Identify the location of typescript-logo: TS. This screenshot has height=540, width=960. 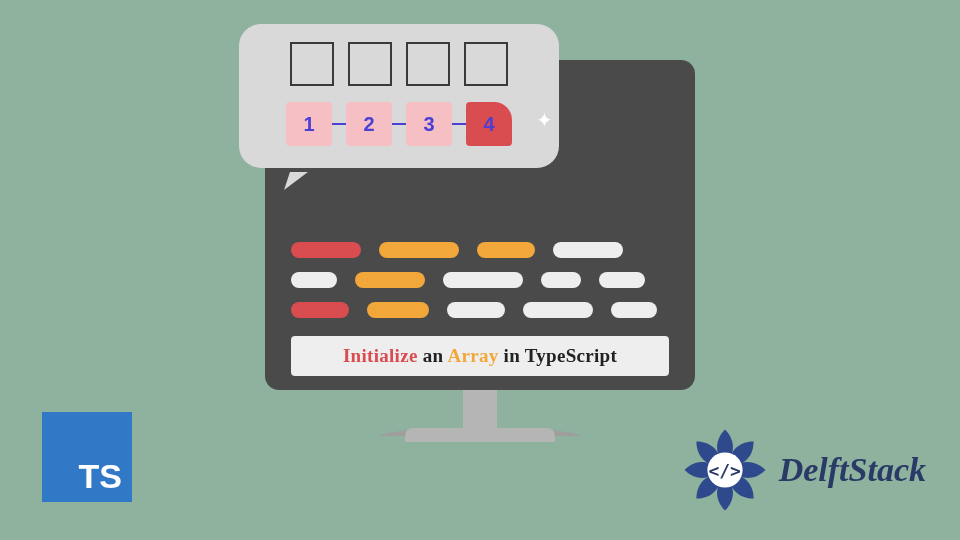
(87, 457).